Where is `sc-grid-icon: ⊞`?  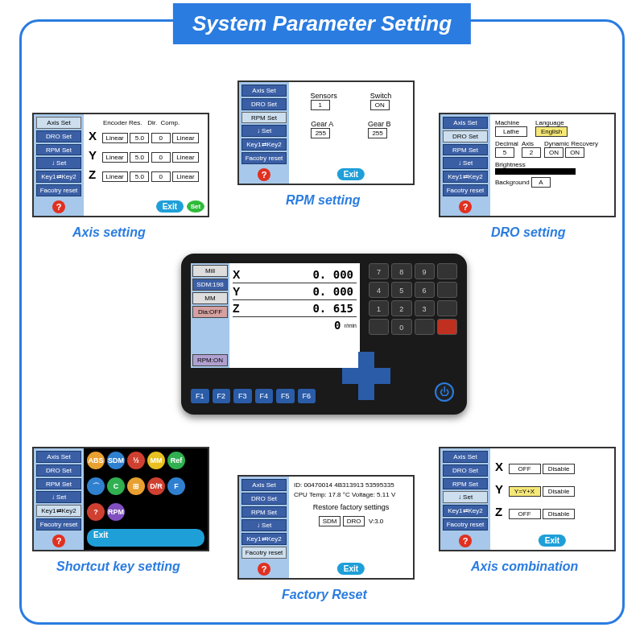 sc-grid-icon: ⊞ is located at coordinates (136, 486).